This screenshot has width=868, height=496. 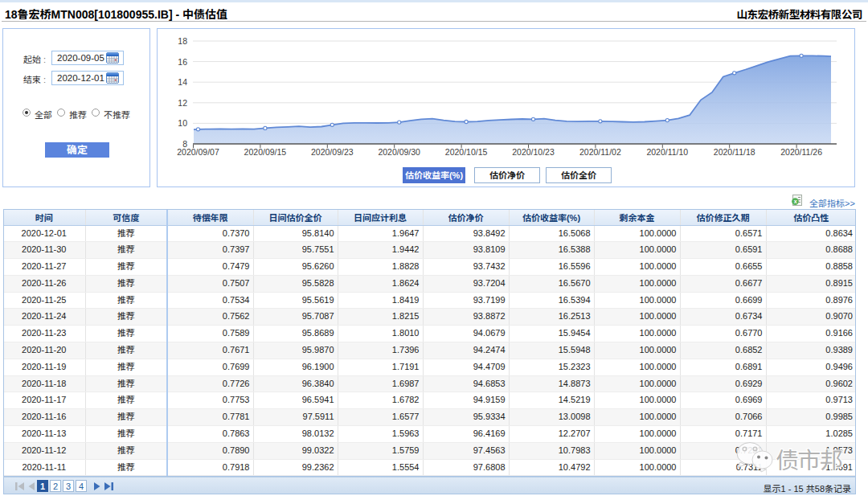 What do you see at coordinates (182, 103) in the screenshot?
I see `svg-text: 12` at bounding box center [182, 103].